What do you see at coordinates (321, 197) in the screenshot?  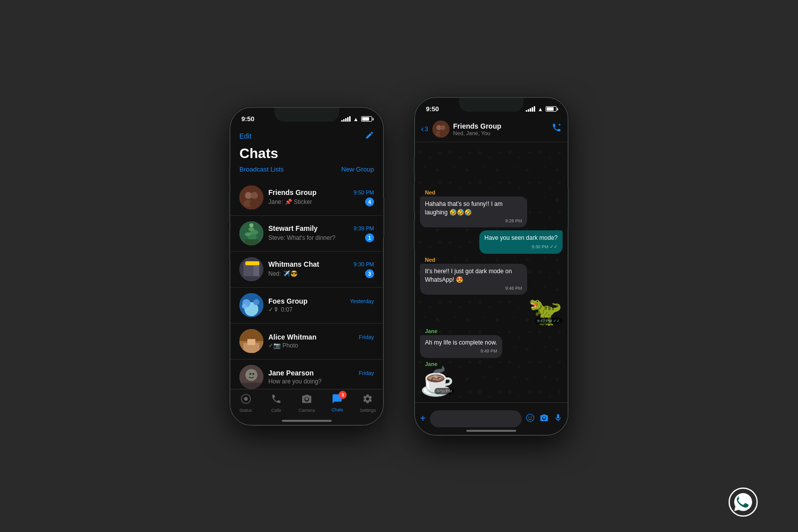 I see `chat-content-friends-group: Friends Group 9:50 PM Jane: 📌 Sticker 4` at bounding box center [321, 197].